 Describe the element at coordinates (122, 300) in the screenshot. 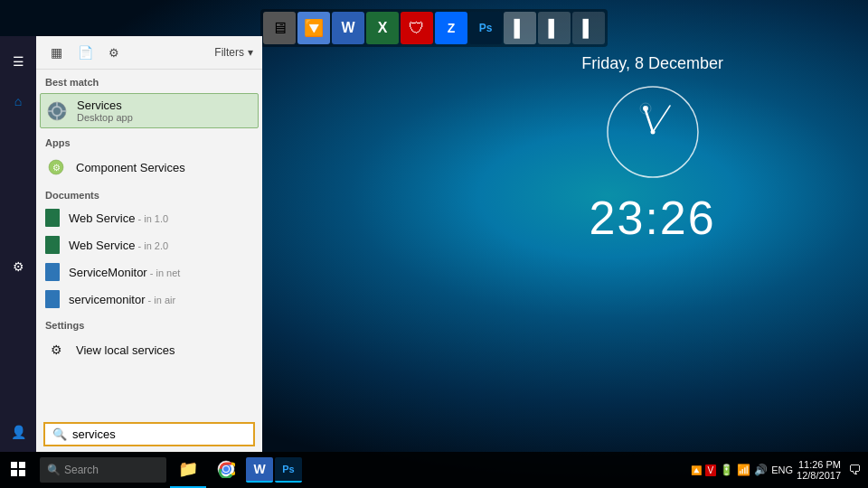

I see `servicemonitor-air-label: servicemonitor - in air` at that location.